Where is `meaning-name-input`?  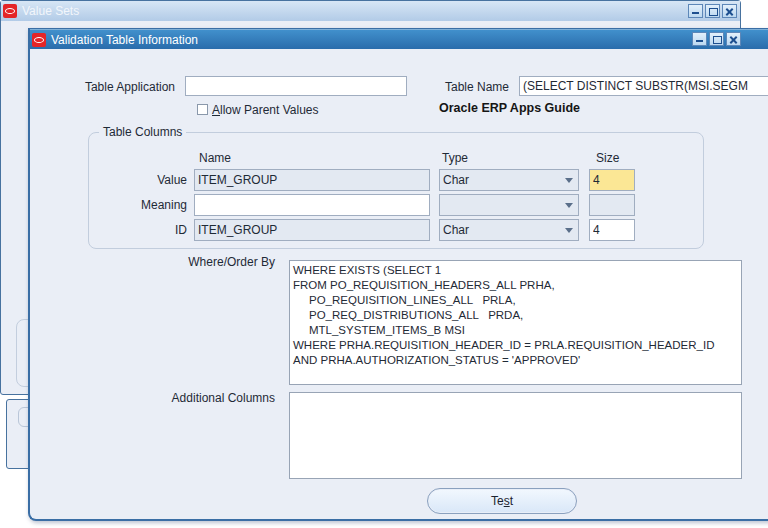 meaning-name-input is located at coordinates (312, 205).